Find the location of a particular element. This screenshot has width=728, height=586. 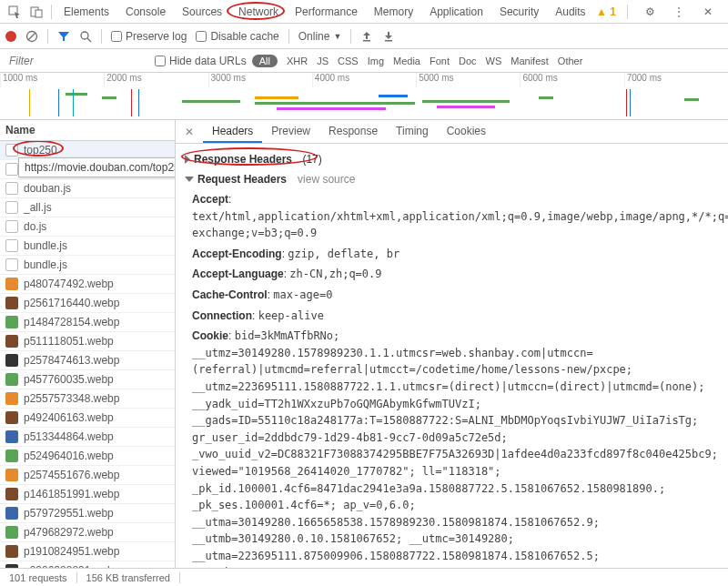

request-row: p579729551.webp is located at coordinates (87, 513).